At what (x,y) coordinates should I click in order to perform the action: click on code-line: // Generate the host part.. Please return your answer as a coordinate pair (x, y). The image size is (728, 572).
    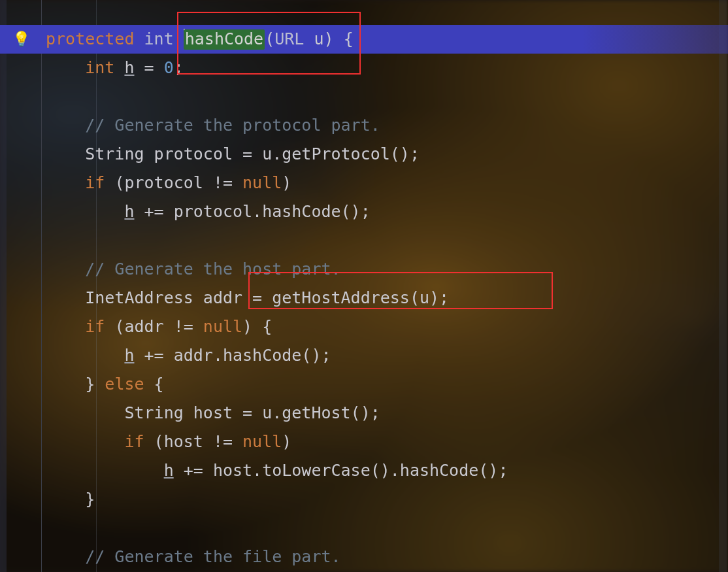
    Looking at the image, I should click on (364, 269).